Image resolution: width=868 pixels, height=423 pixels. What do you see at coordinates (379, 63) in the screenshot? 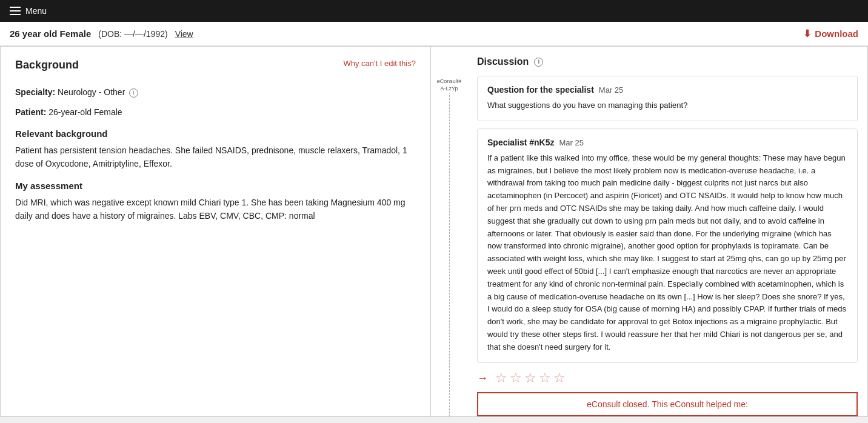
I see `why-edit-link: Why can't I edit this?` at bounding box center [379, 63].